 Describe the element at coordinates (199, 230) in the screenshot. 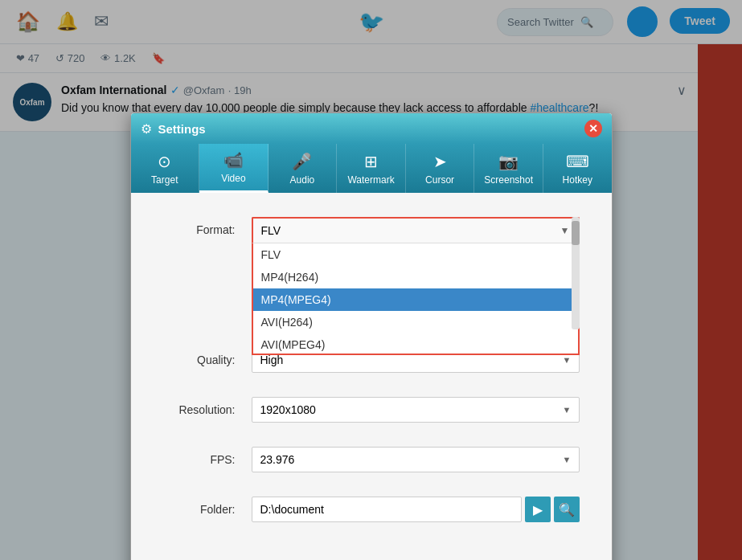

I see `format-label: Format:` at that location.